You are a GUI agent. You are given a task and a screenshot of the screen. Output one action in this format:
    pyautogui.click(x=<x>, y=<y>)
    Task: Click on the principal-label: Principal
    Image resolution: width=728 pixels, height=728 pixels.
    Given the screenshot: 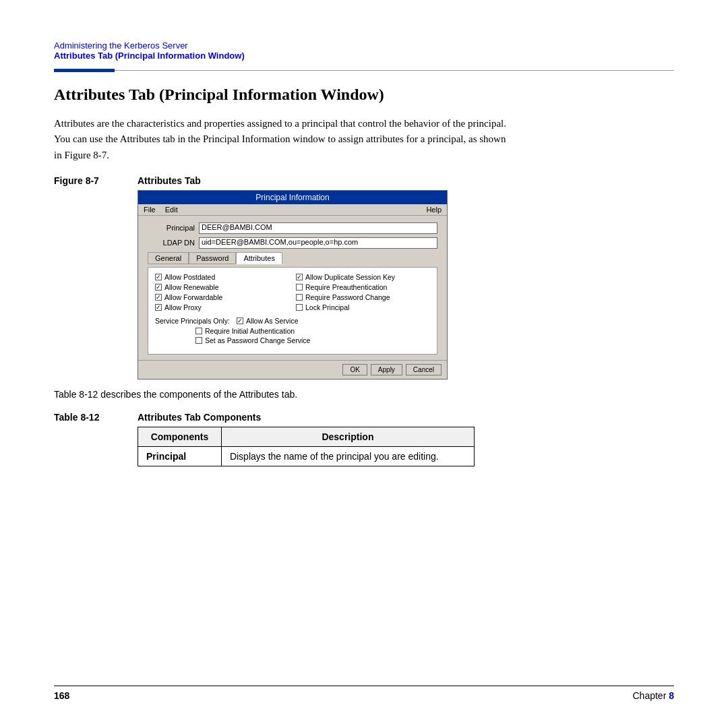 What is the action you would take?
    pyautogui.click(x=171, y=228)
    